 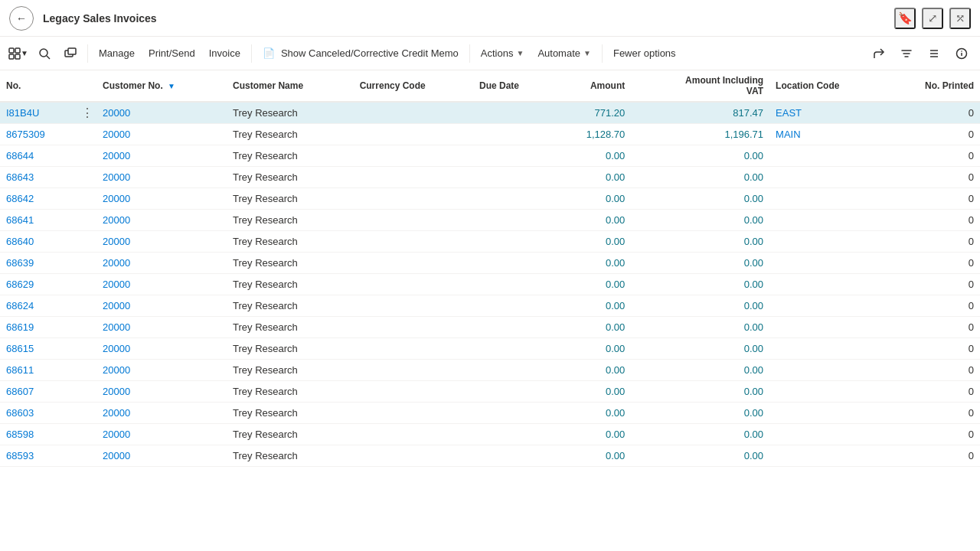 What do you see at coordinates (564, 54) in the screenshot?
I see `automate-btn: Automate ▼` at bounding box center [564, 54].